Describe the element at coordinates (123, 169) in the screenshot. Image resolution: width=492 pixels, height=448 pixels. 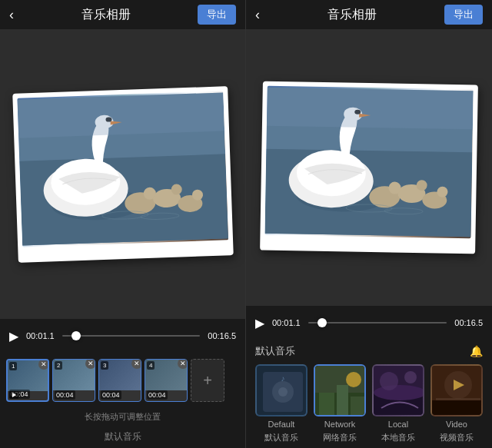
I see `left-photo-inner` at that location.